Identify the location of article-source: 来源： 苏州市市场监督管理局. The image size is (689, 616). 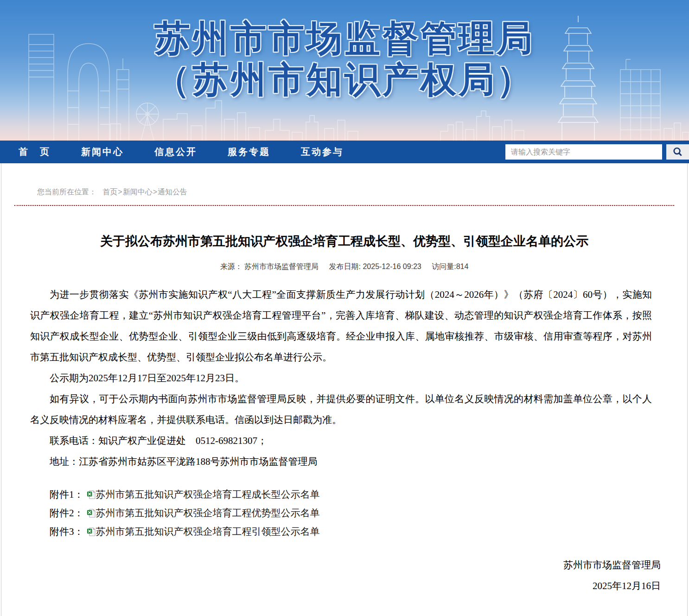
(269, 266).